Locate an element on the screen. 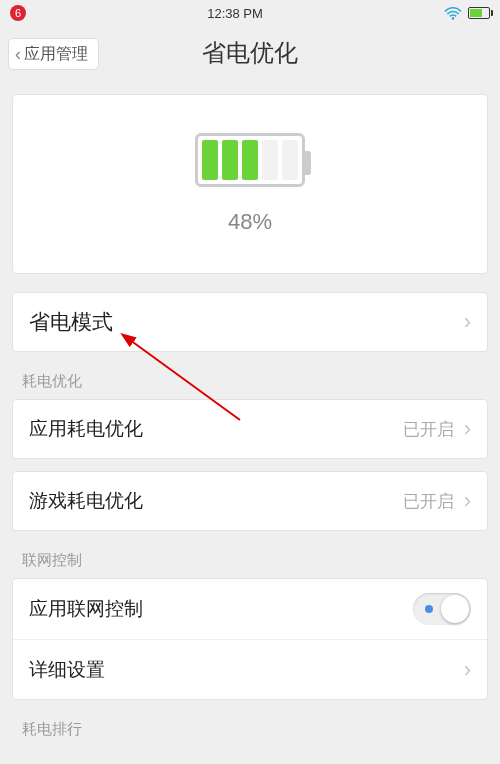  toggle-switch is located at coordinates (442, 609).